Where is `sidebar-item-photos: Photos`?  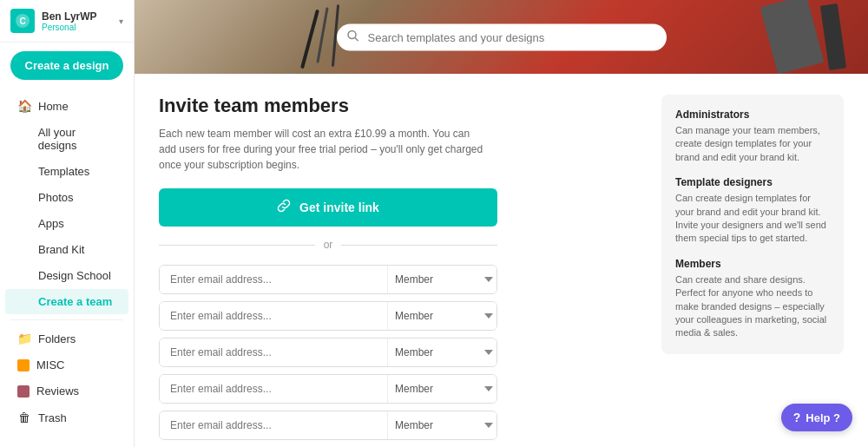 sidebar-item-photos: Photos is located at coordinates (67, 198).